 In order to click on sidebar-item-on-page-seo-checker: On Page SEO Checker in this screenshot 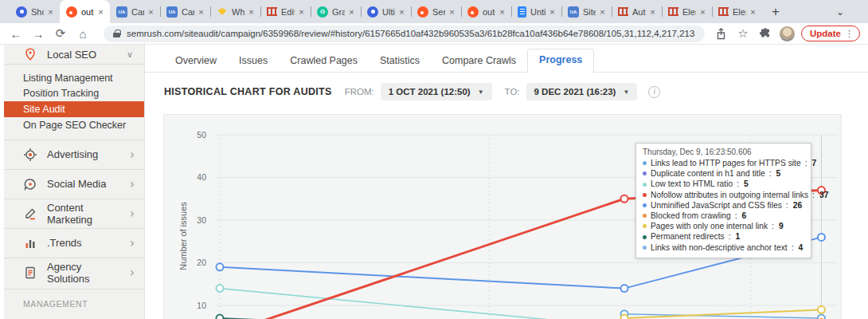, I will do `click(74, 125)`.